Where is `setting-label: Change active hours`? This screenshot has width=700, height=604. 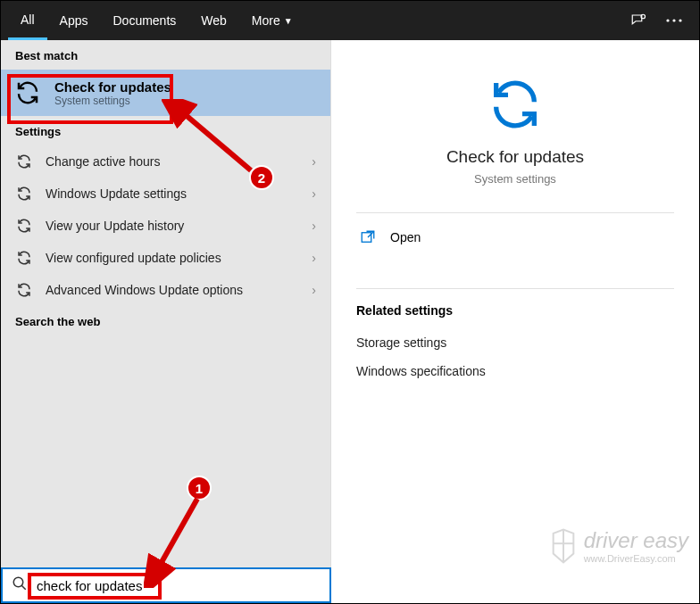
setting-label: Change active hours is located at coordinates (172, 161).